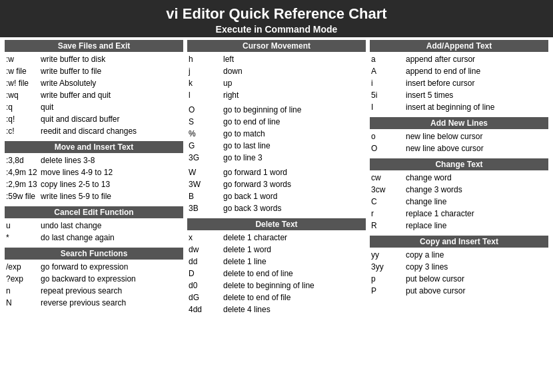 The height and width of the screenshot is (392, 553). Describe the element at coordinates (294, 59) in the screenshot. I see `command-description: left` at that location.